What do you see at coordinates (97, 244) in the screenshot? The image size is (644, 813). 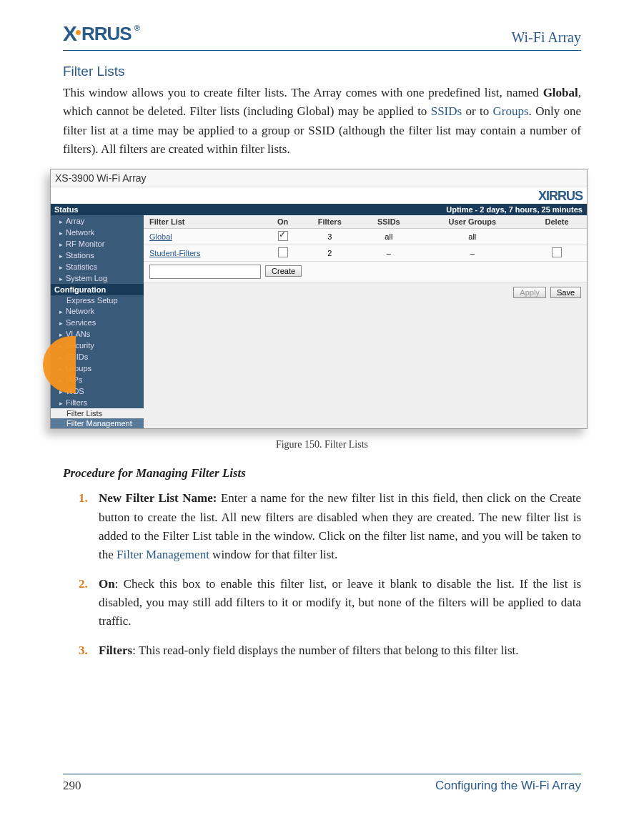 I see `sidebar-item-rf-monitor: RF Monitor` at bounding box center [97, 244].